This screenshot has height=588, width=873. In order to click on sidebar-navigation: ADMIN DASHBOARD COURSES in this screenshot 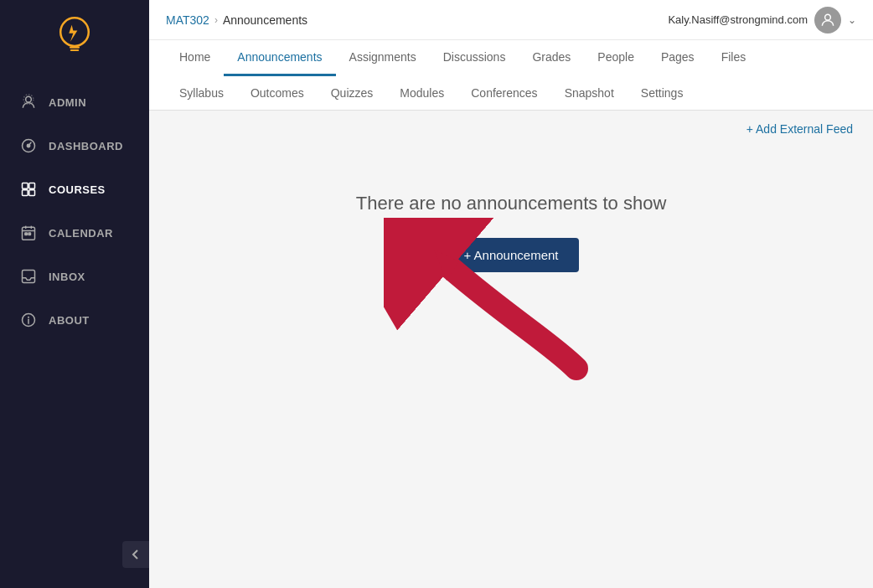, I will do `click(75, 211)`.